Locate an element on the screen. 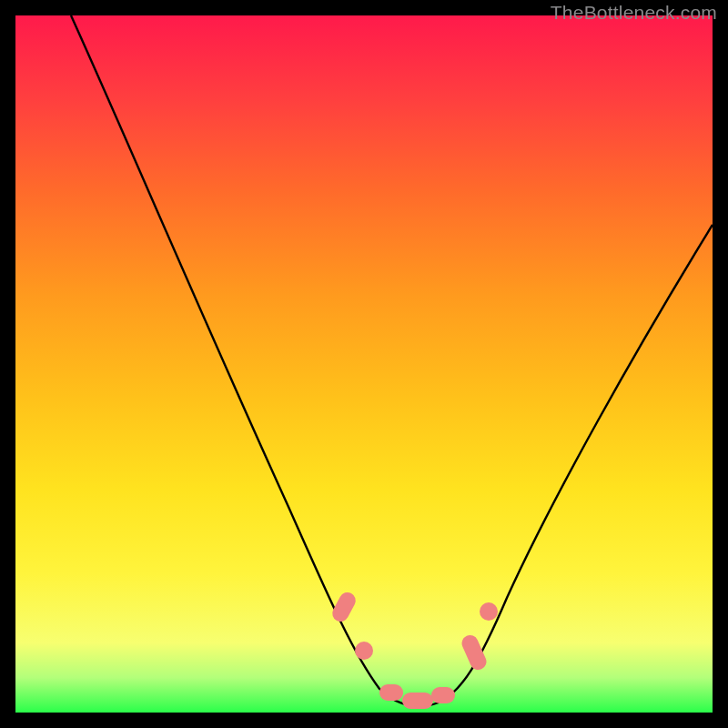 This screenshot has height=728, width=728. valley-left-marker is located at coordinates (391, 693).